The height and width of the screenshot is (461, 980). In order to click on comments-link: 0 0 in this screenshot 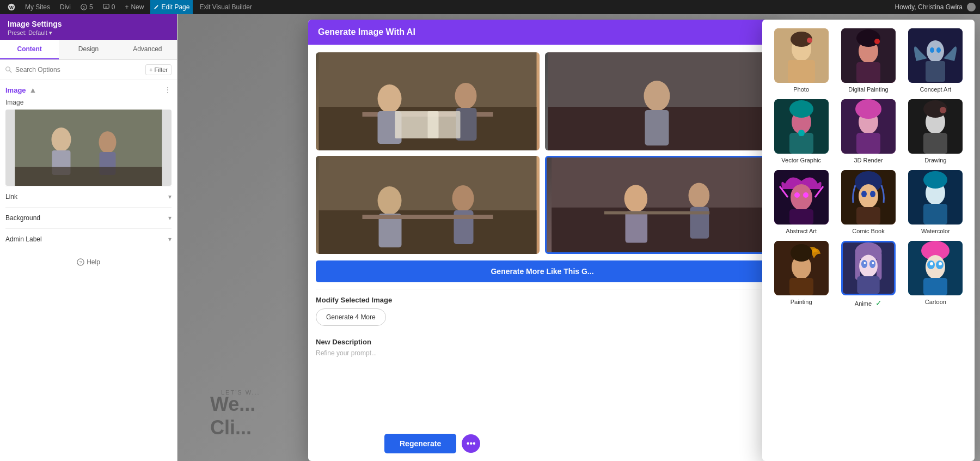, I will do `click(109, 7)`.